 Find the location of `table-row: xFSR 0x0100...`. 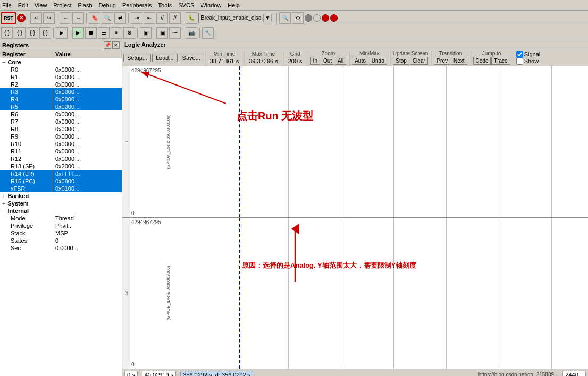

table-row: xFSR 0x0100... is located at coordinates (61, 189).